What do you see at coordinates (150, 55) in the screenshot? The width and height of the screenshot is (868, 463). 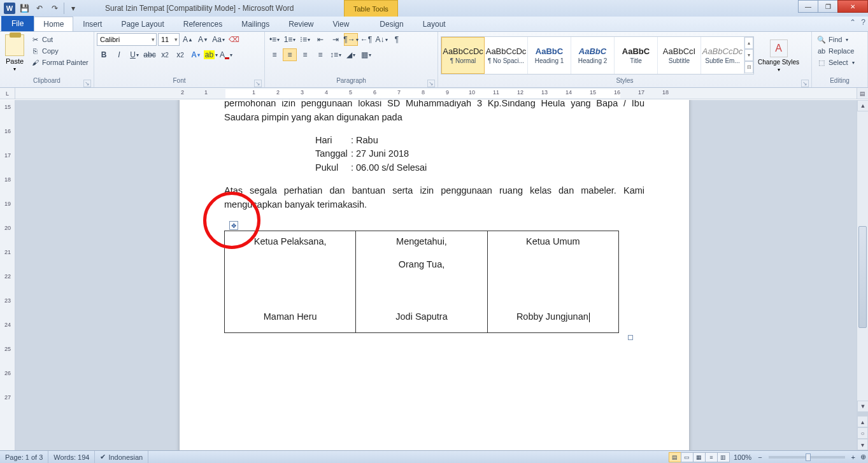 I see `strikethrough-button: abc` at bounding box center [150, 55].